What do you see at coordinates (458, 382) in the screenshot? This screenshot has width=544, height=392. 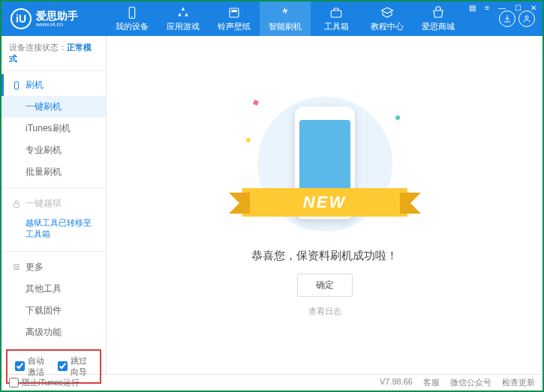 I see `footer-right: V7.98.66 客服 微信公众号 检查更新` at bounding box center [458, 382].